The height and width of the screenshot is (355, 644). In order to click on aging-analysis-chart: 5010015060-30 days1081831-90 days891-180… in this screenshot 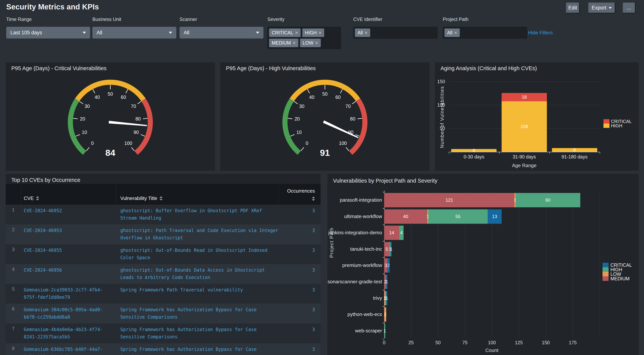, I will do `click(536, 116)`.